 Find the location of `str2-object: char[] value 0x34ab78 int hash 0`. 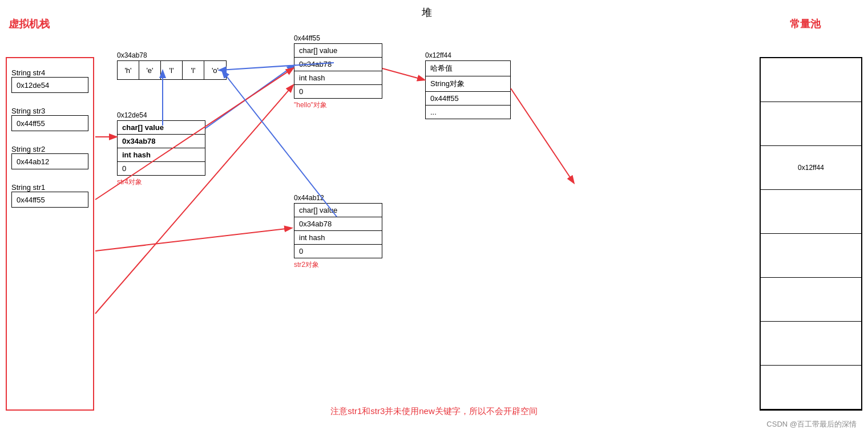

str2-object: char[] value 0x34ab78 int hash 0 is located at coordinates (338, 230).